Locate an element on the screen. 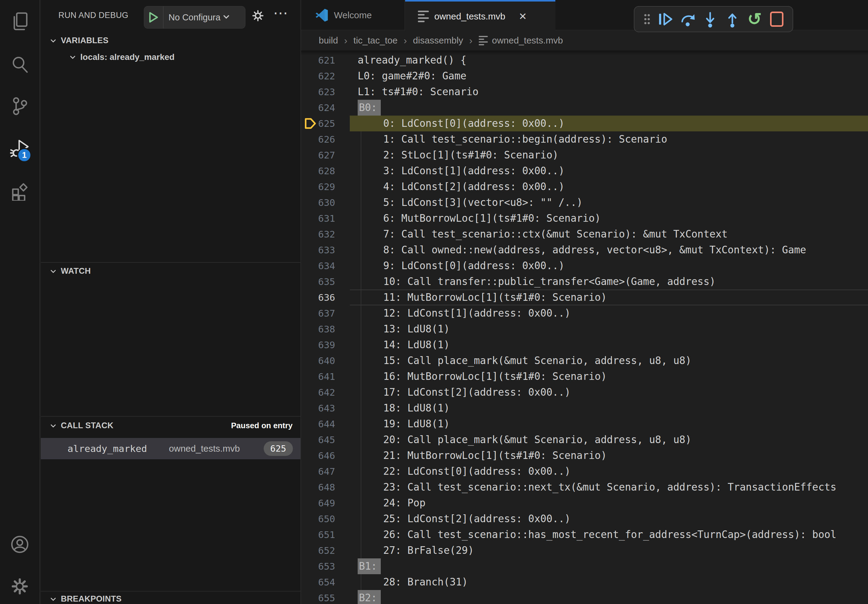 The image size is (868, 604). line-number: 631 is located at coordinates (318, 218).